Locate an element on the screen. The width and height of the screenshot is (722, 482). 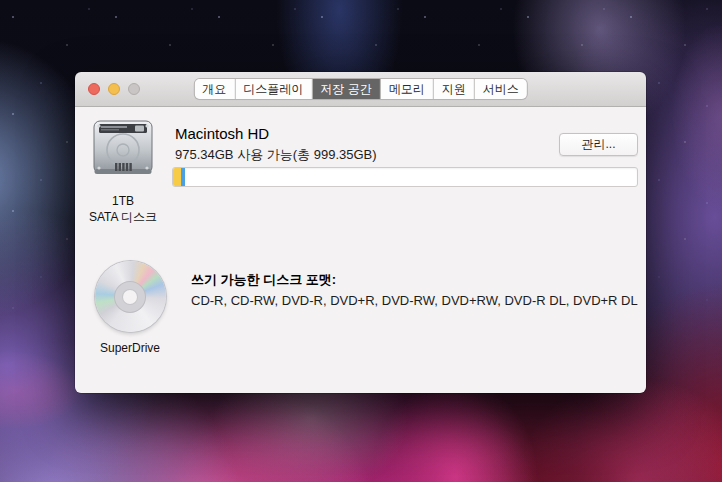
tab-support: 지원 is located at coordinates (454, 89).